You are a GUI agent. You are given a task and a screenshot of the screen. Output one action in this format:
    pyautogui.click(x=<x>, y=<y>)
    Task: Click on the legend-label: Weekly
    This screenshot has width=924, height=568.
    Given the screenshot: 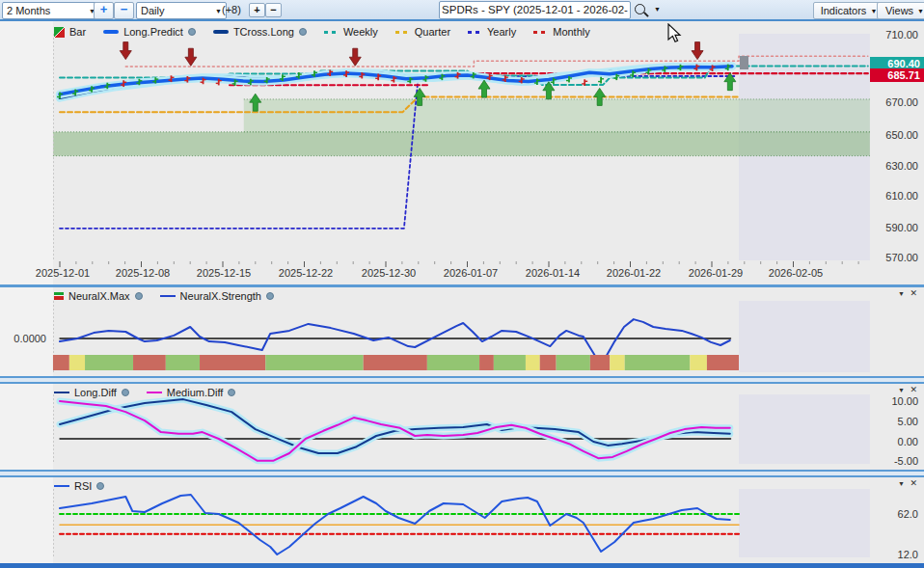 What is the action you would take?
    pyautogui.click(x=361, y=32)
    